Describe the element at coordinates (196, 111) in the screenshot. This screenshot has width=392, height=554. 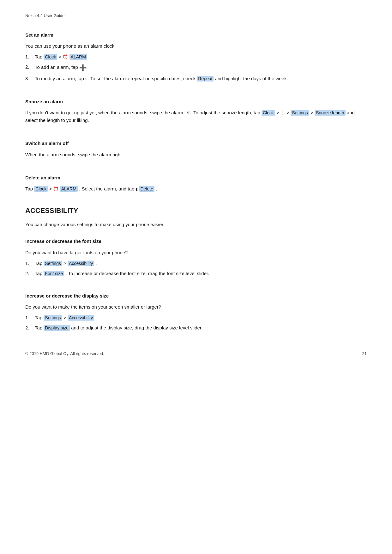
I see `section-snooze-alarm: Snooze an alarm If you don't want to get…` at that location.